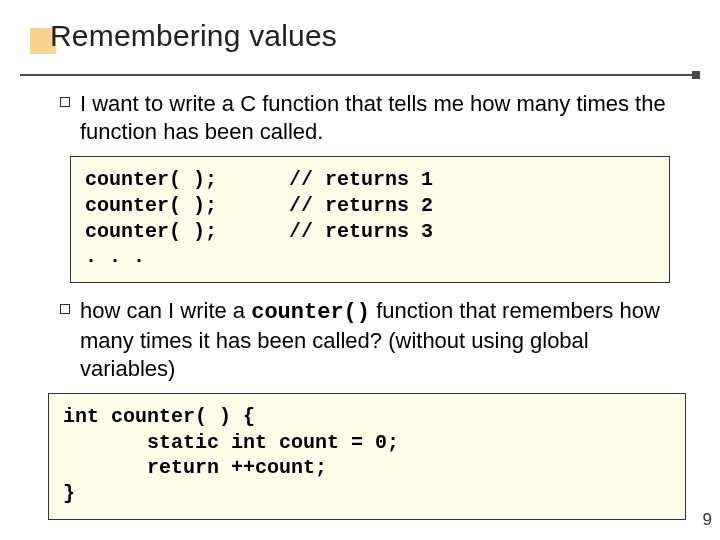  Describe the element at coordinates (370, 36) in the screenshot. I see `slide-title: Remembering values` at that location.